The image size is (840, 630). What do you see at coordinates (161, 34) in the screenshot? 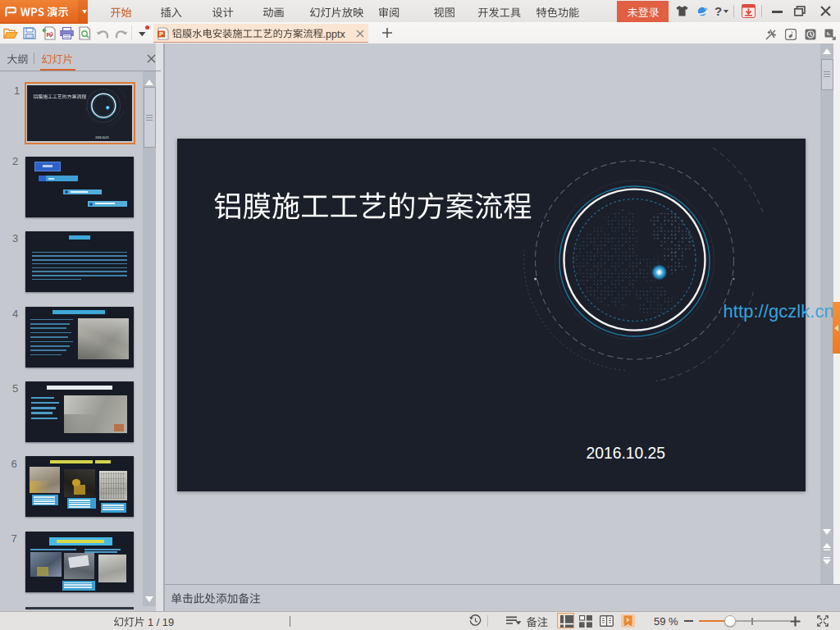
I see `svg-text: P` at bounding box center [161, 34].